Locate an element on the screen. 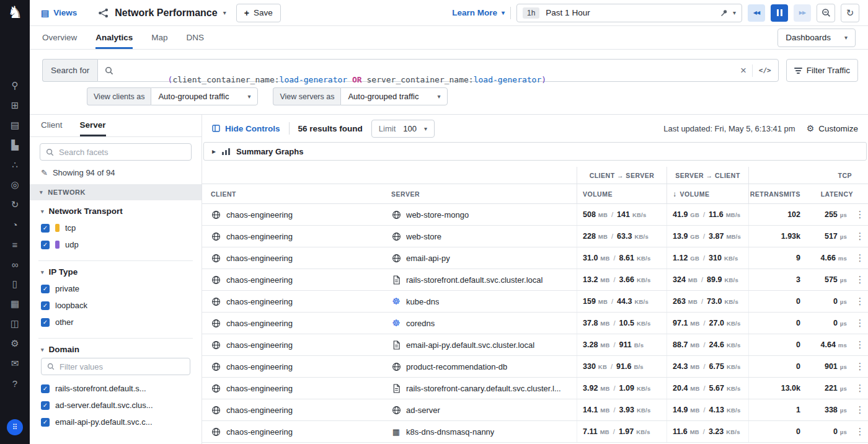 The width and height of the screenshot is (868, 444). columns-icon: ◫ is located at coordinates (15, 324).